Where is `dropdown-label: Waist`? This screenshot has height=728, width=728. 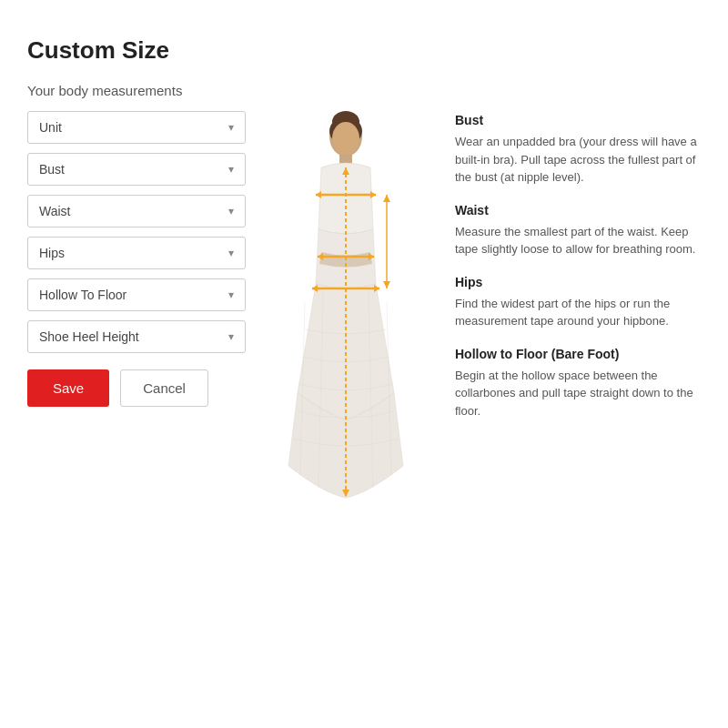 dropdown-label: Waist is located at coordinates (55, 211).